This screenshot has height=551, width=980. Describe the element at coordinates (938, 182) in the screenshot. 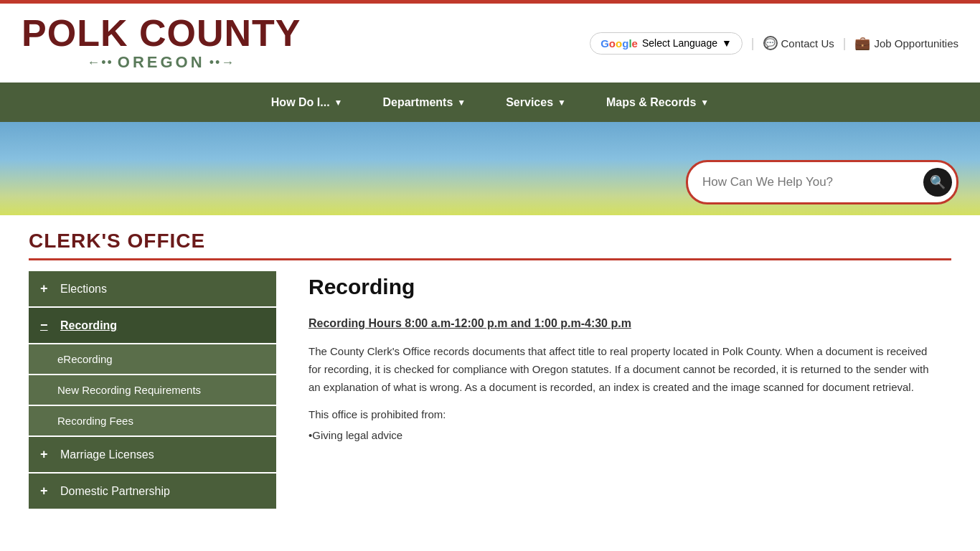

I see `search-button: 🔍` at that location.